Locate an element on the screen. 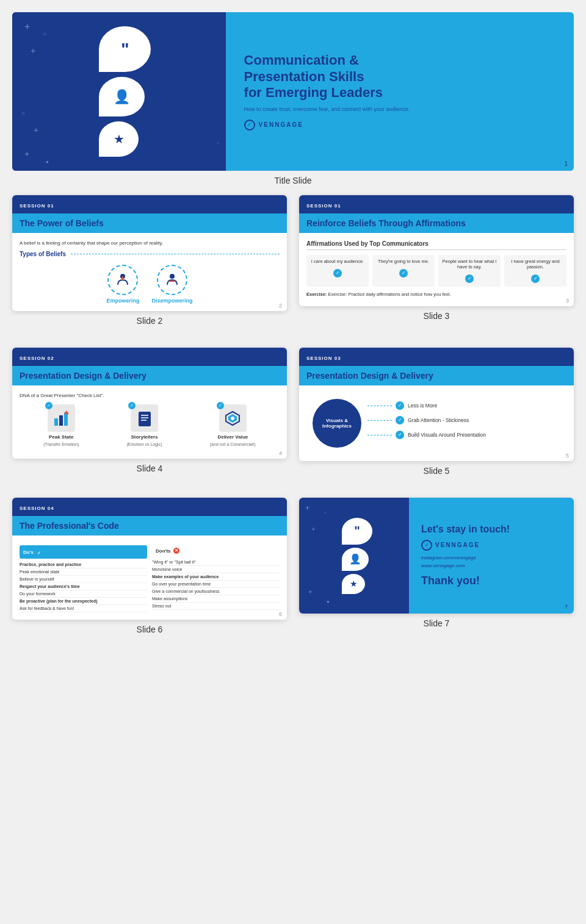  affirmation-4: I have great energy and passion. ✓ is located at coordinates (535, 271).